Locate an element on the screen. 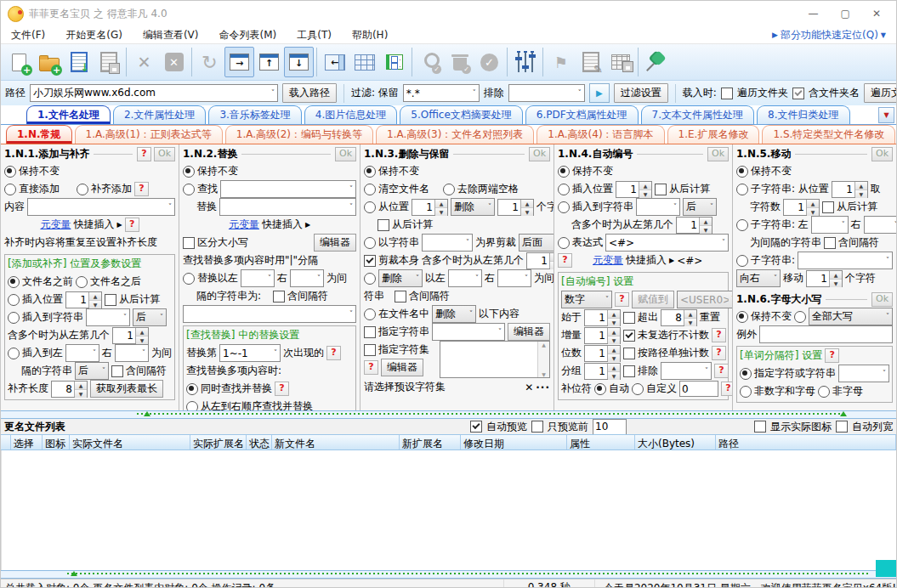 This screenshot has width=897, height=588. per-path-checkbox is located at coordinates (629, 353).